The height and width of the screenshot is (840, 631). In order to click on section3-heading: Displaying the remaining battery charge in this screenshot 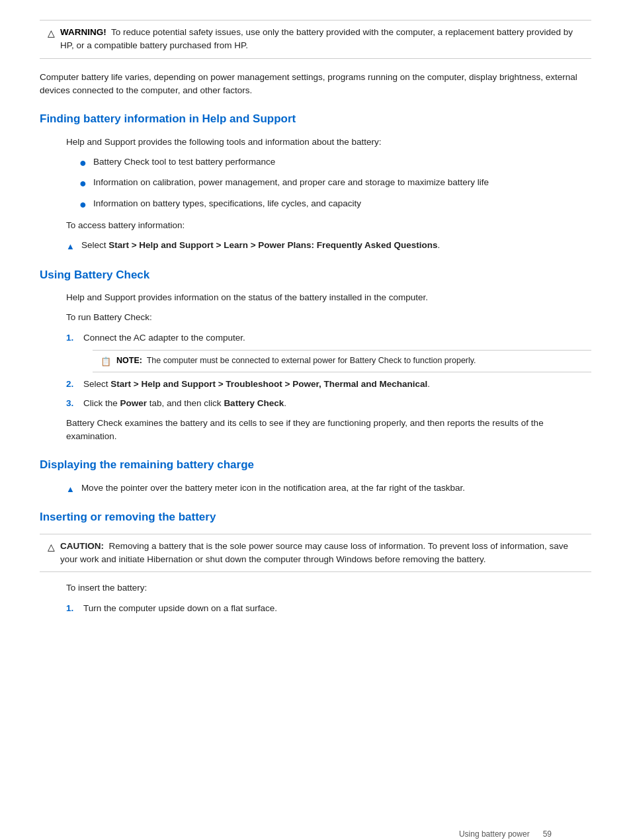, I will do `click(316, 465)`.